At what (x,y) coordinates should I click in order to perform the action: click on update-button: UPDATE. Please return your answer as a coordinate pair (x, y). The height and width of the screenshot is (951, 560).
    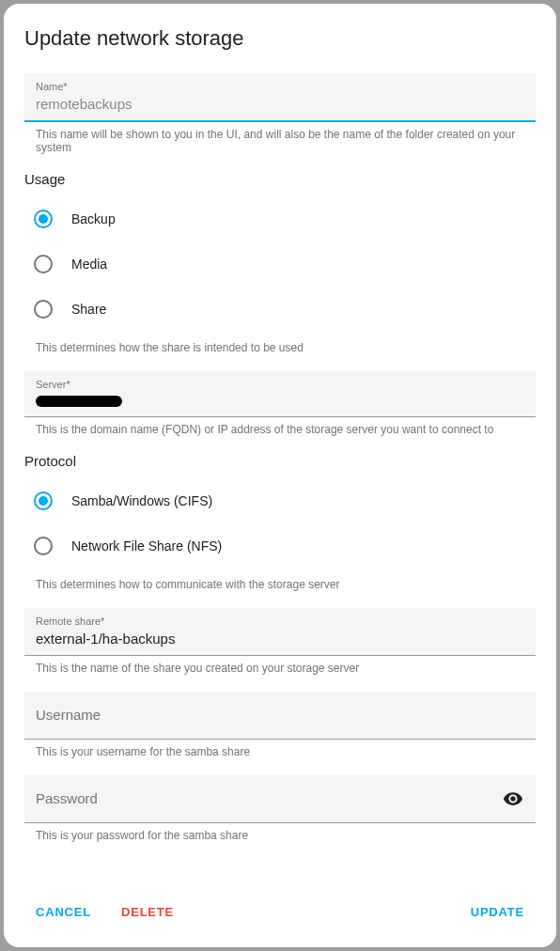
    Looking at the image, I should click on (498, 912).